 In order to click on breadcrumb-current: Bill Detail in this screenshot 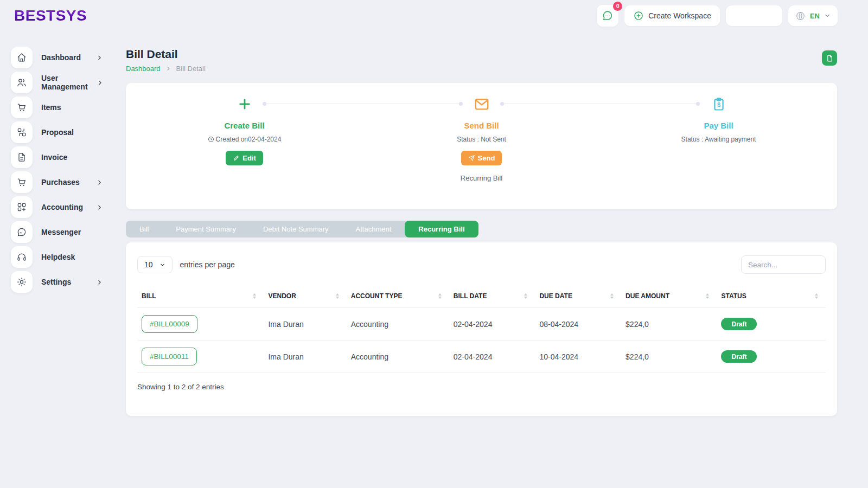, I will do `click(191, 68)`.